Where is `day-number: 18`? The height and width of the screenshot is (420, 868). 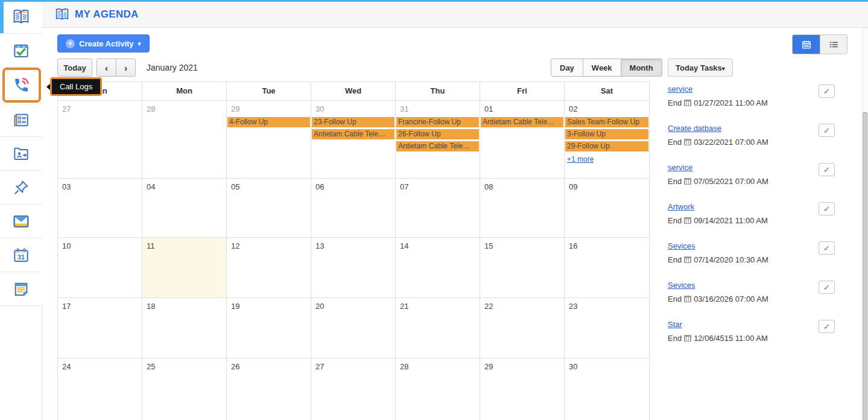
day-number: 18 is located at coordinates (186, 307).